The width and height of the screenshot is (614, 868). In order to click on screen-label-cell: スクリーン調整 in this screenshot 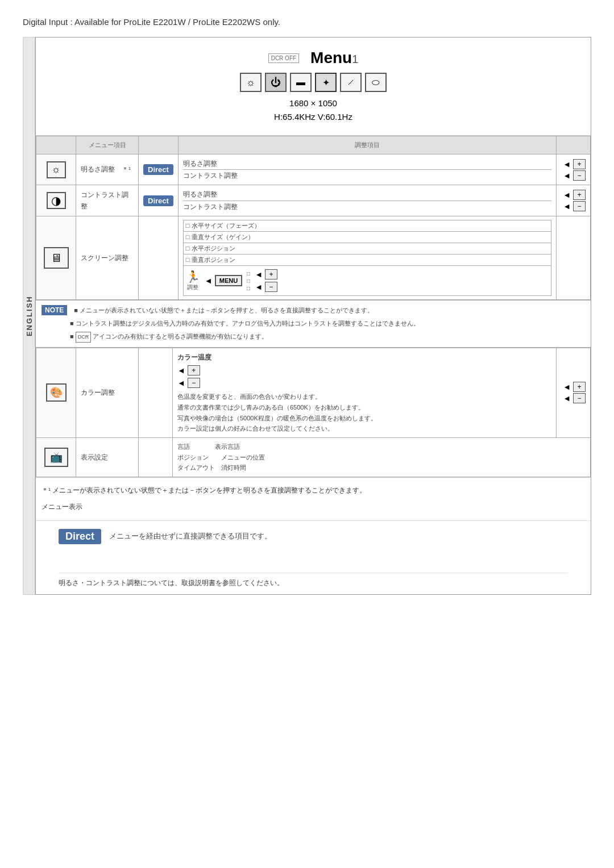, I will do `click(107, 258)`.